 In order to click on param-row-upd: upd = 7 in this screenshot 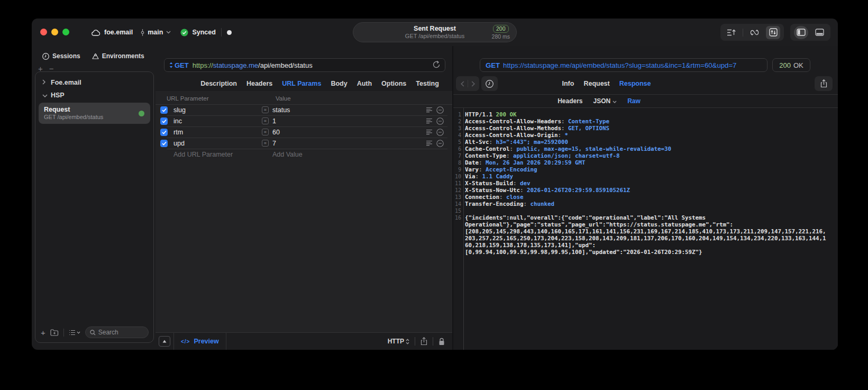, I will do `click(304, 144)`.